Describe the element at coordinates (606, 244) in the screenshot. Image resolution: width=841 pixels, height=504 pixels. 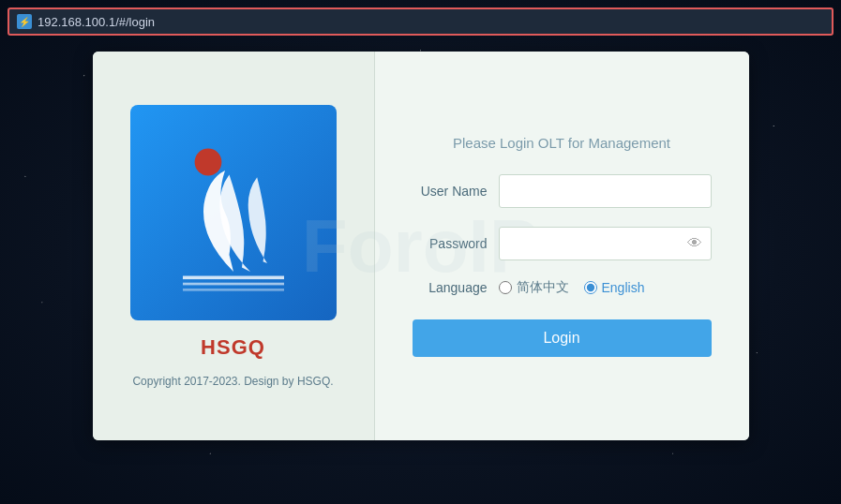
I see `password-wrapper: 👁` at that location.